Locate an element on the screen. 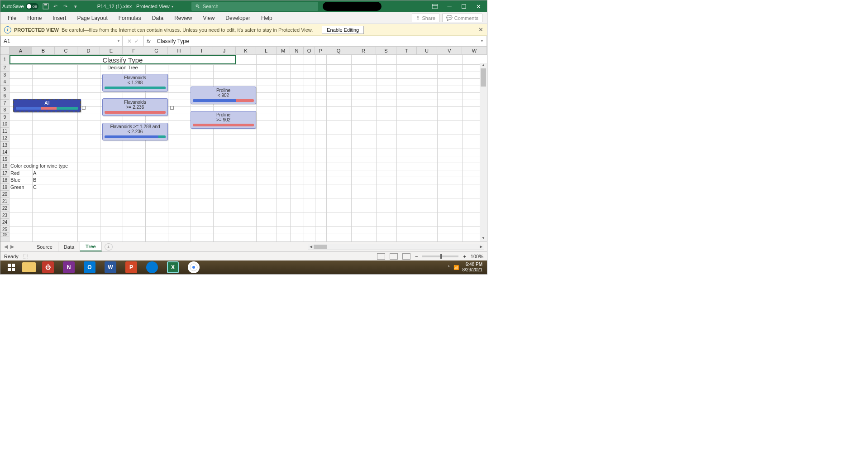  col-header: B is located at coordinates (43, 51).